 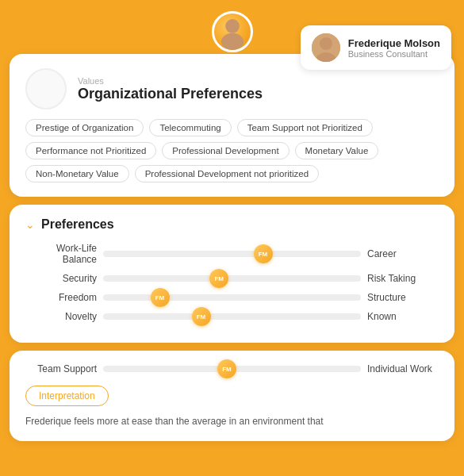 I want to click on slider-right-label: Known, so click(x=403, y=317).